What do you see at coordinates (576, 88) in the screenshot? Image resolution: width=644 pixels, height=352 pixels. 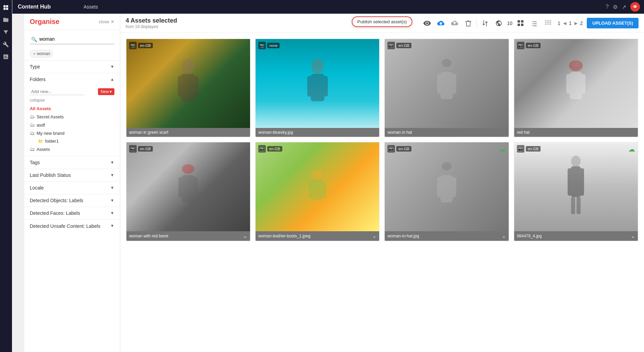 I see `asset-card-red-hat: 📷 en-GB red hat` at bounding box center [576, 88].